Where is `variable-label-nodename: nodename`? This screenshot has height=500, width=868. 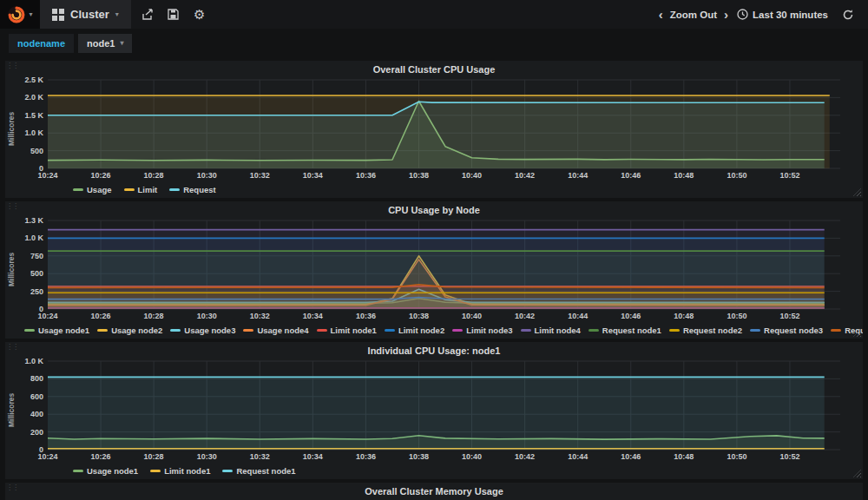
variable-label-nodename: nodename is located at coordinates (42, 43).